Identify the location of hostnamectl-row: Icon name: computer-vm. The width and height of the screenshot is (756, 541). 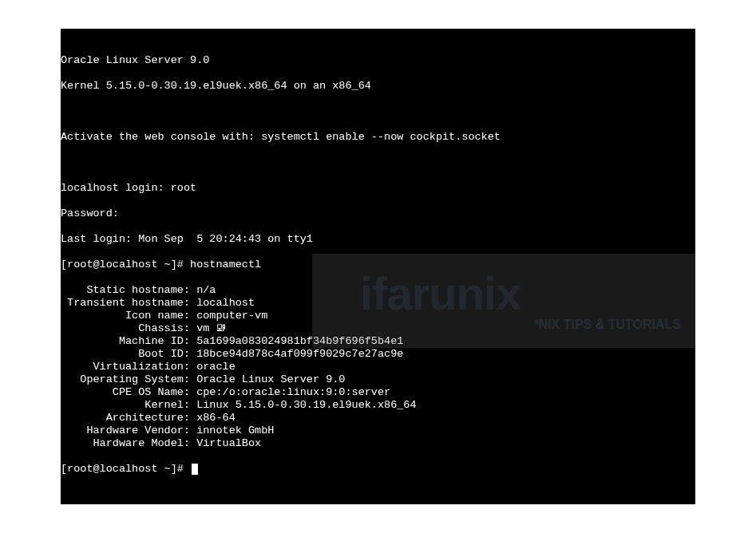
(378, 316).